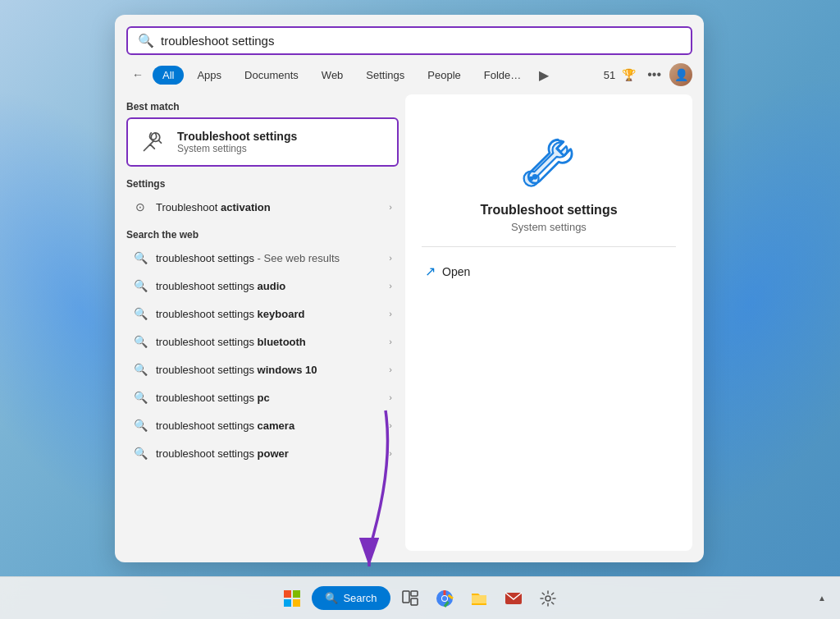 This screenshot has width=840, height=619. Describe the element at coordinates (237, 136) in the screenshot. I see `best-match-title: Troubleshoot settings` at that location.